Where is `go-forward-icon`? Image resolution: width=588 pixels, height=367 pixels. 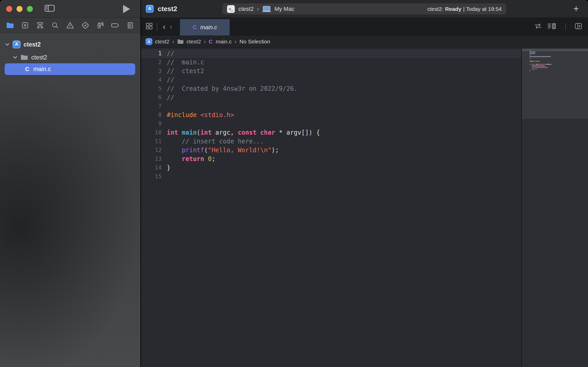 go-forward-icon is located at coordinates (171, 27).